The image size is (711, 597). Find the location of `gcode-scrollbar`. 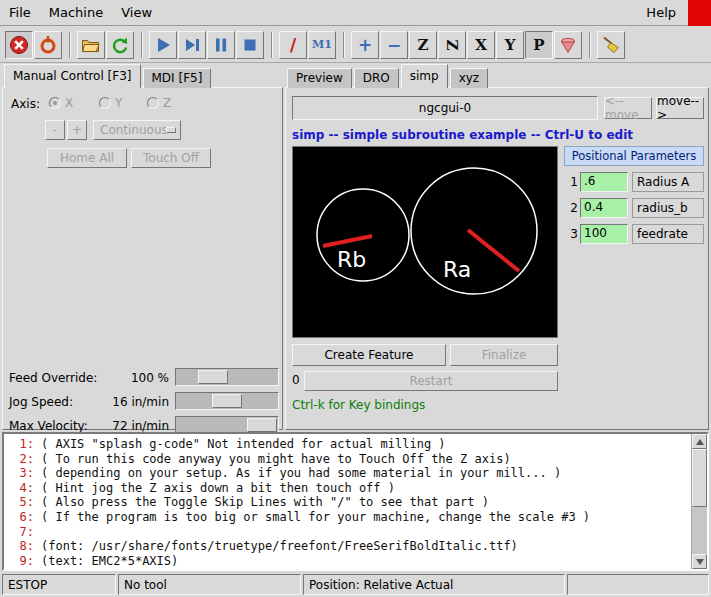

gcode-scrollbar is located at coordinates (699, 502).